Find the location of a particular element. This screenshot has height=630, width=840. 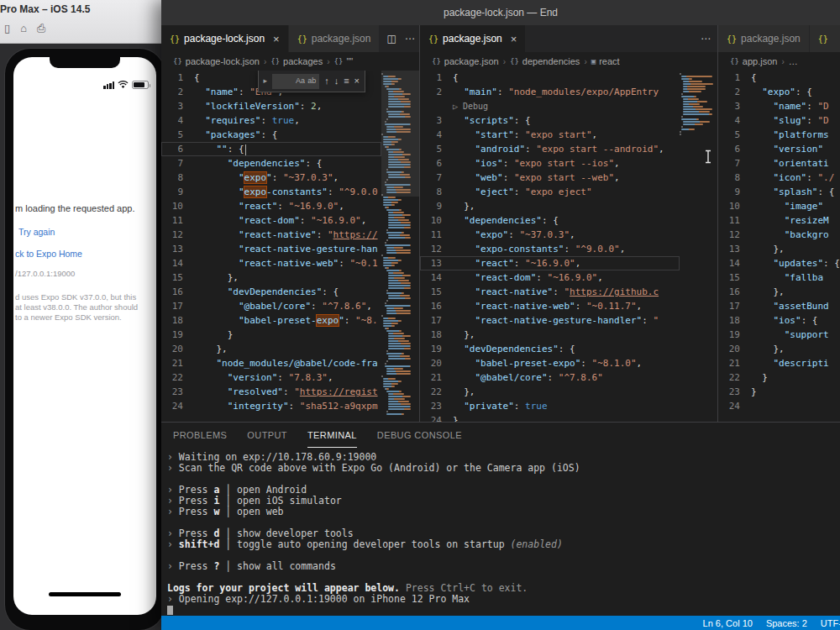

code-line: 4 "start": "expo start", is located at coordinates (549, 134).